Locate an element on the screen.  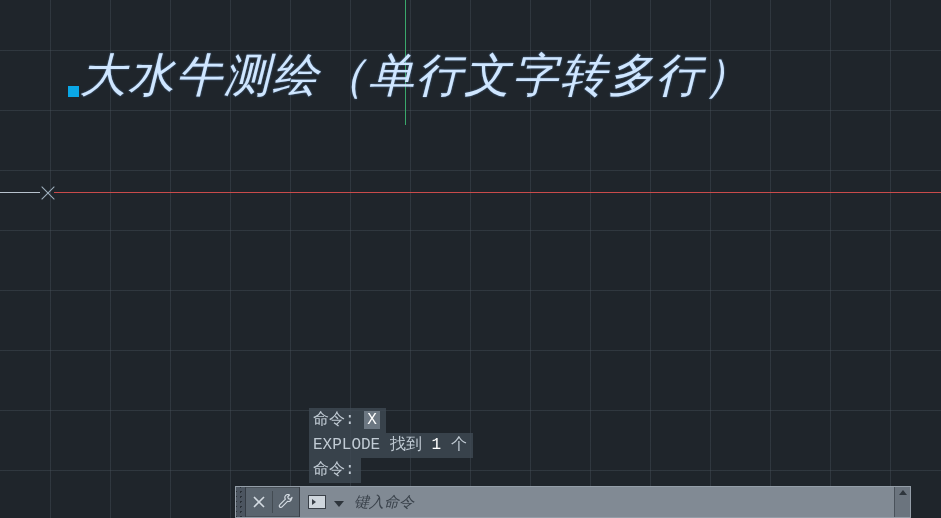
aux-line is located at coordinates (20, 192).